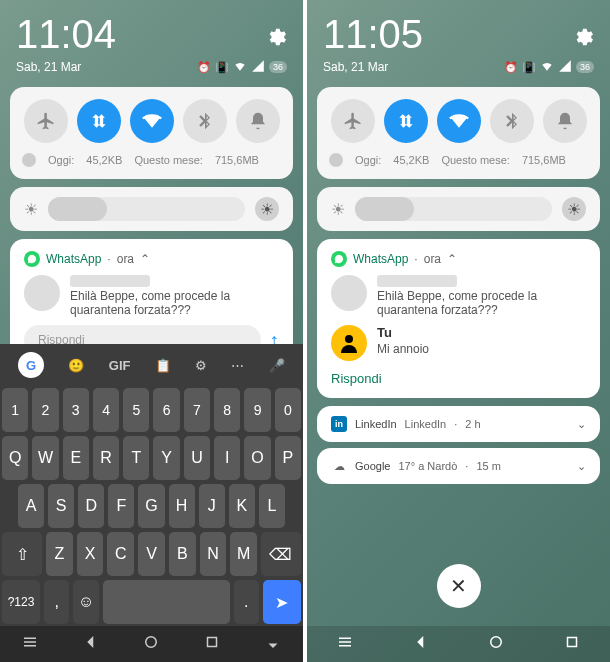  Describe the element at coordinates (86, 602) in the screenshot. I see `key-emoji: ☺` at that location.